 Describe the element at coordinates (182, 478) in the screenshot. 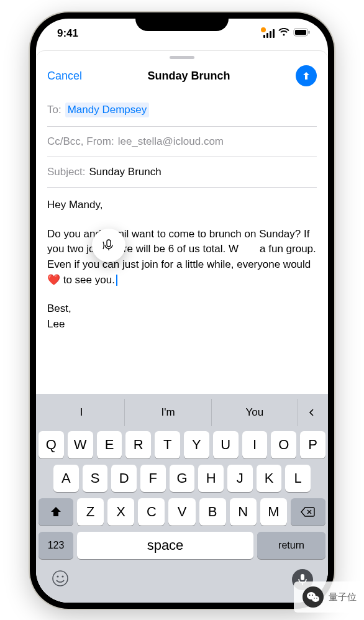

I see `key-row-2: A S D F G H J K L` at that location.